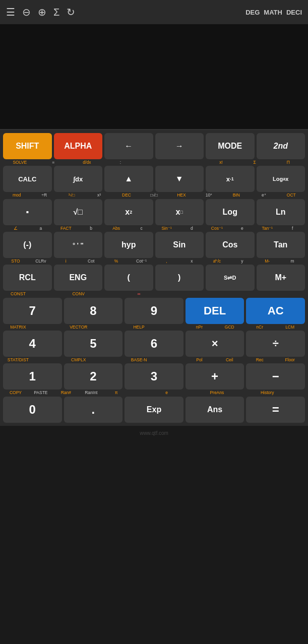 The height and width of the screenshot is (644, 308). I want to click on sqrt-button: √□, so click(79, 212).